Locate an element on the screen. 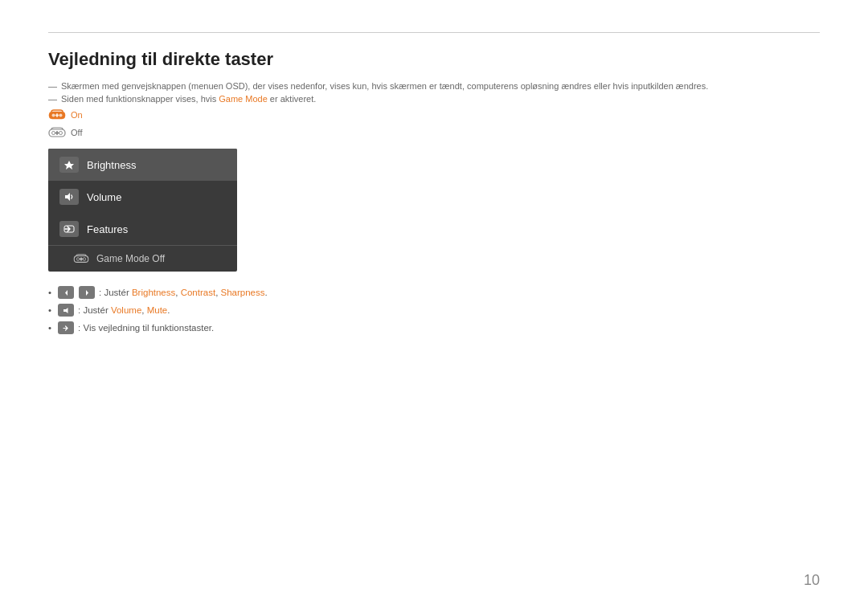 Image resolution: width=868 pixels, height=613 pixels. note-text-2: Siden med funktionsknapper vises, hvis G… is located at coordinates (188, 99).